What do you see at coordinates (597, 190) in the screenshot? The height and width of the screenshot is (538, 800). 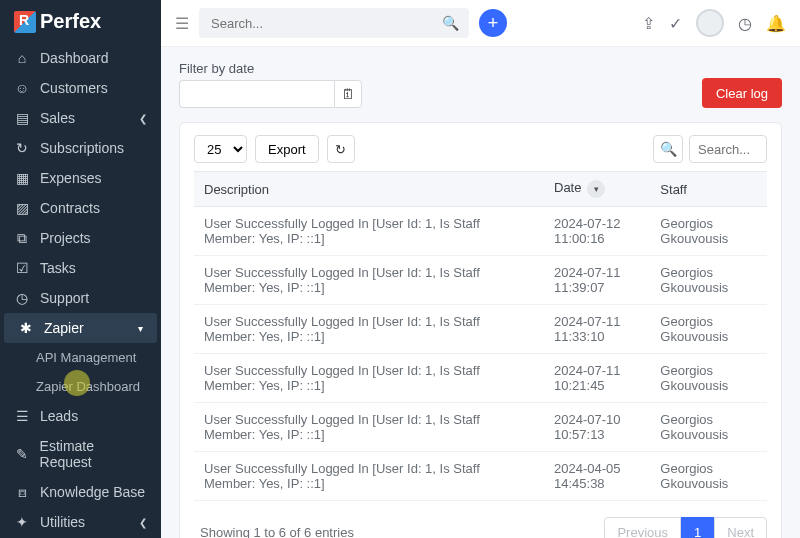 I see `col-date: Date▾` at bounding box center [597, 190].